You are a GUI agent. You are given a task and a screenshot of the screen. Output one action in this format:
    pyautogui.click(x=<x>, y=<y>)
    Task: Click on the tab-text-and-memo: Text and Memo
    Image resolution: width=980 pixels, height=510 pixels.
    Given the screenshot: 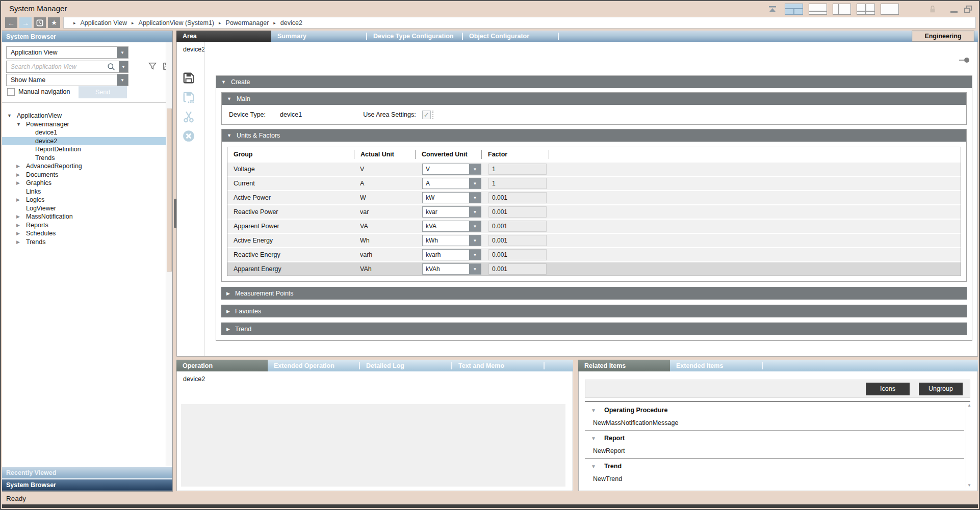 What is the action you would take?
    pyautogui.click(x=498, y=366)
    